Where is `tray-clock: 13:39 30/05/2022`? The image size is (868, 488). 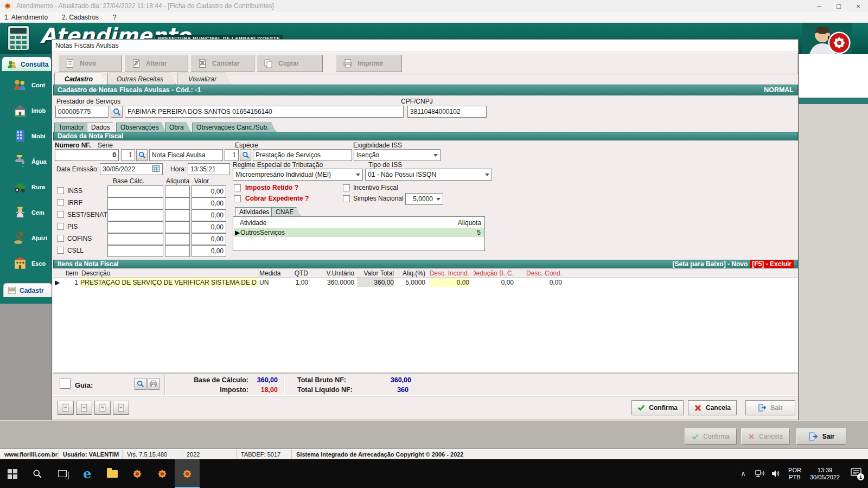 tray-clock: 13:39 30/05/2022 is located at coordinates (825, 474).